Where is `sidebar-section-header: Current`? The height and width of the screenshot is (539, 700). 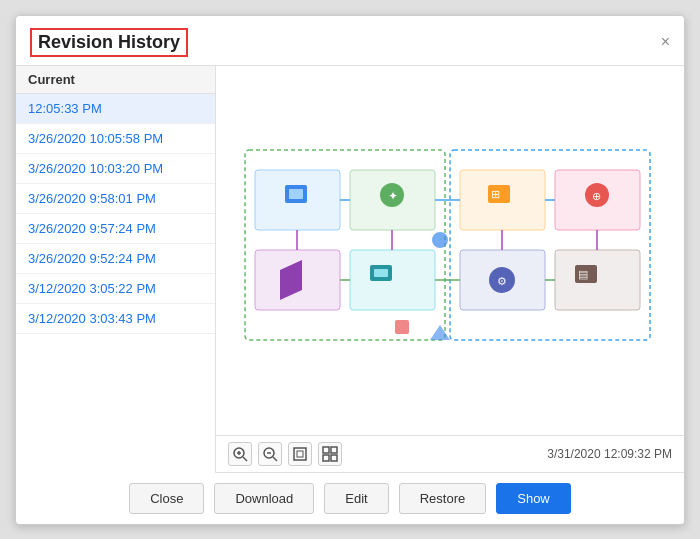
sidebar-section-header: Current is located at coordinates (116, 80).